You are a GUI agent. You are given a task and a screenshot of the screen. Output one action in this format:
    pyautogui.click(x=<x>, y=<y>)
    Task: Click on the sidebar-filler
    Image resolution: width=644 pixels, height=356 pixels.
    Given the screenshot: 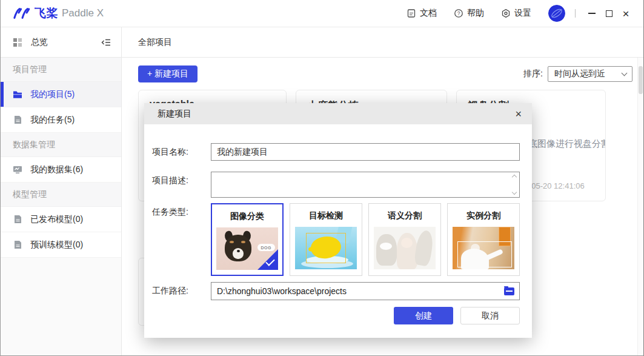 What is the action you would take?
    pyautogui.click(x=61, y=307)
    